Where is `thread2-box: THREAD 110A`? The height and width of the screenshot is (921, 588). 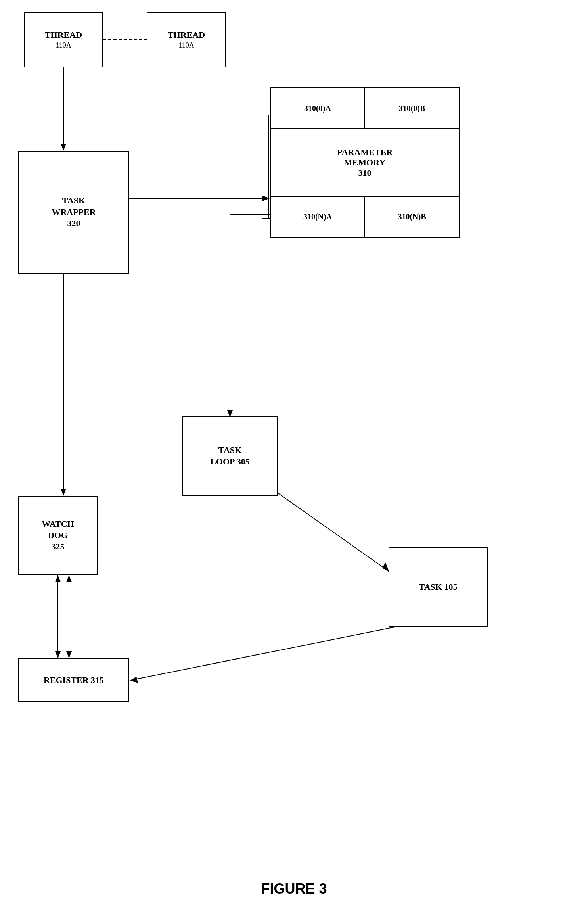
thread2-box: THREAD 110A is located at coordinates (186, 40).